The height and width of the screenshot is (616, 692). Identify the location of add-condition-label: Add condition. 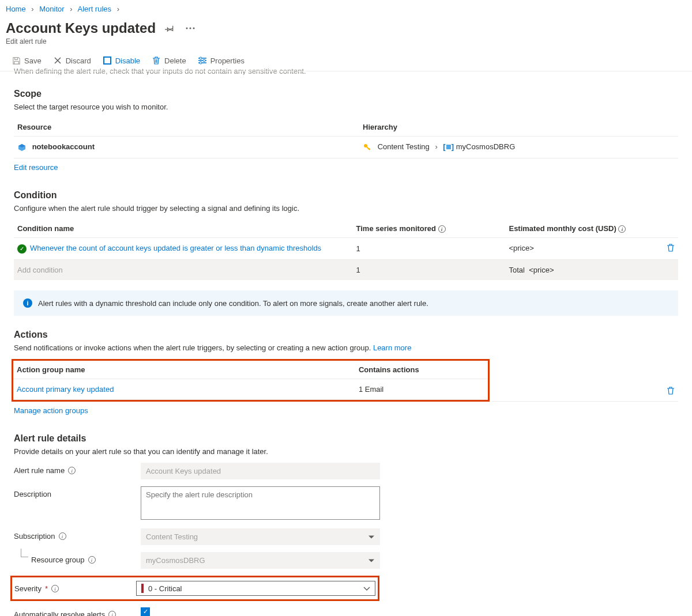
(40, 270).